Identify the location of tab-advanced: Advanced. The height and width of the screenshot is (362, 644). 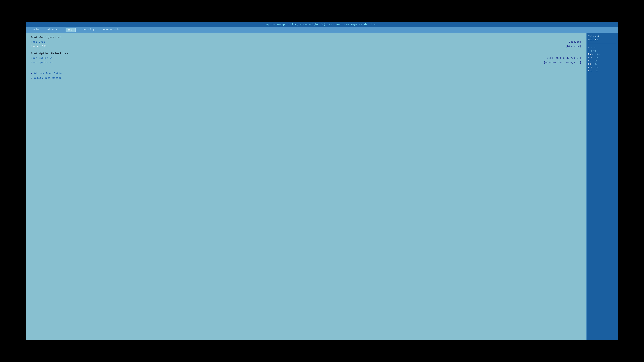
(53, 30).